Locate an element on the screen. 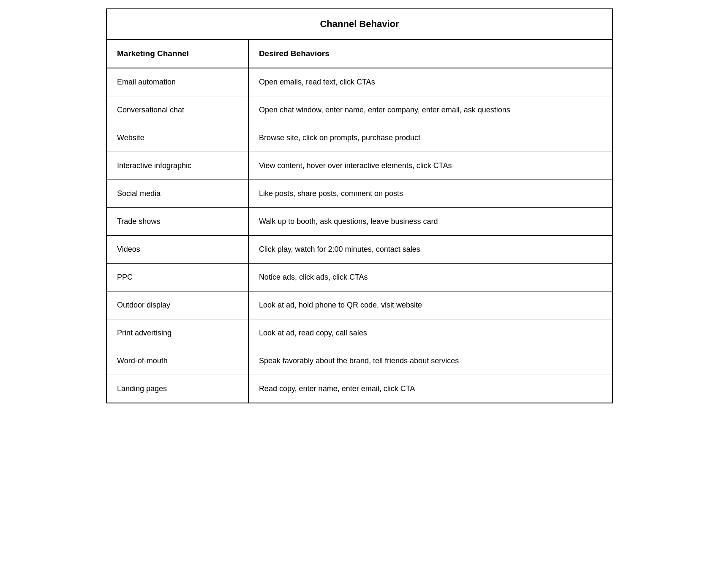 This screenshot has width=719, height=588. channel-cell: Print advertising is located at coordinates (177, 333).